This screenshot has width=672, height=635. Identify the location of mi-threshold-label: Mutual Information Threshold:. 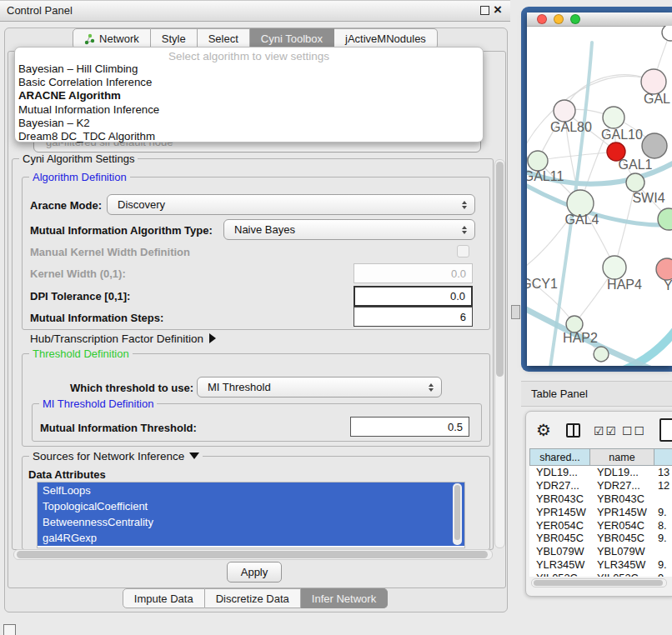
(118, 428).